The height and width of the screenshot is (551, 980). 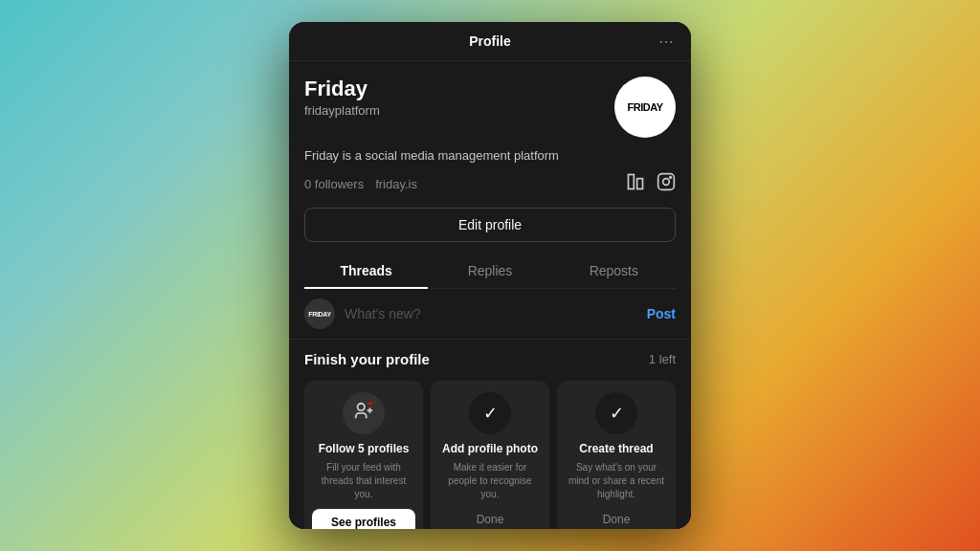 I want to click on thread-item-title: Create thread, so click(x=616, y=450).